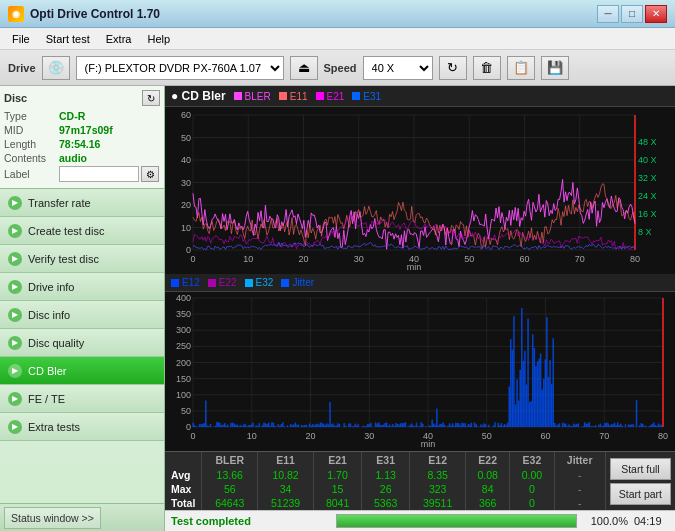 This screenshot has width=675, height=531. I want to click on total-bler: 64643, so click(230, 503).